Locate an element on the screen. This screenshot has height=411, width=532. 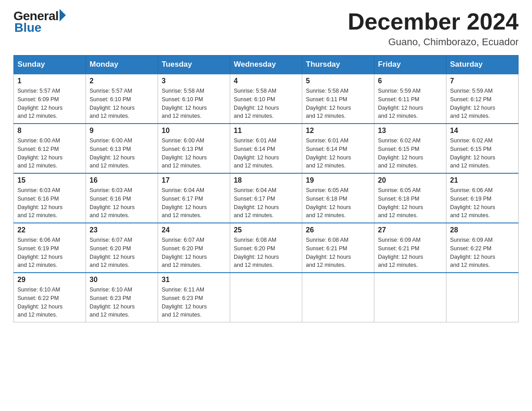
calendar-cell: 13Sunrise: 6:02 AMSunset: 6:15 PMDayligh… is located at coordinates (410, 149).